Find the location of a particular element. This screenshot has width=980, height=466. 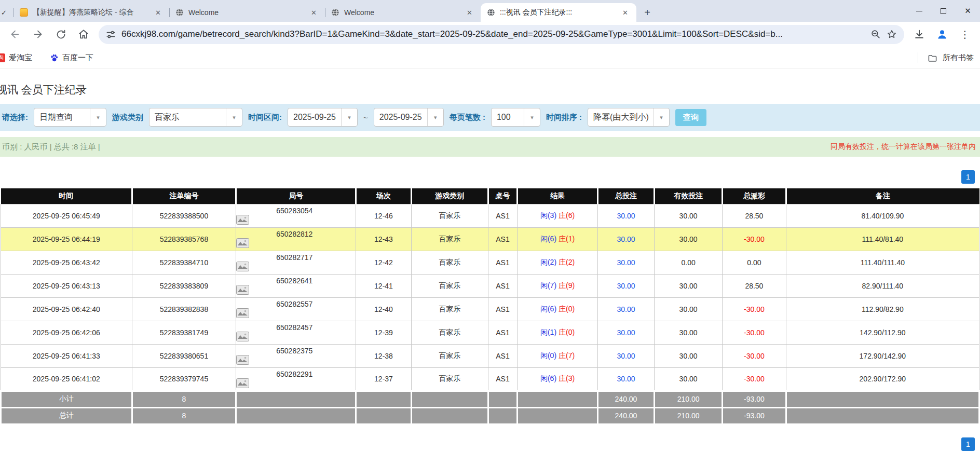

cell-result: 闲(7) 庄(9) is located at coordinates (557, 285).